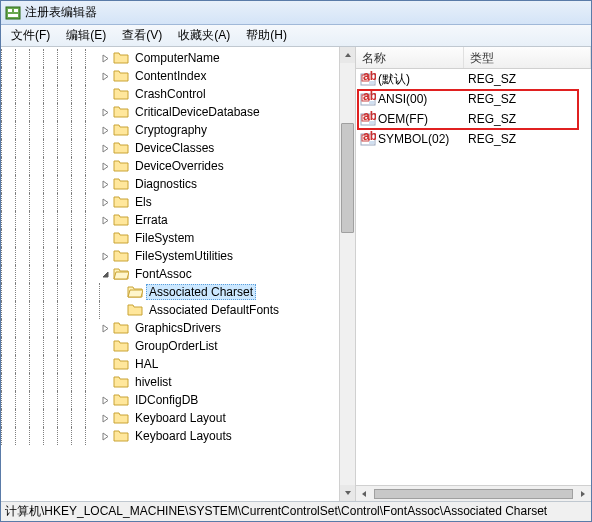 The height and width of the screenshot is (522, 592). Describe the element at coordinates (178, 328) in the screenshot. I see `tree-label: GraphicsDrivers` at that location.